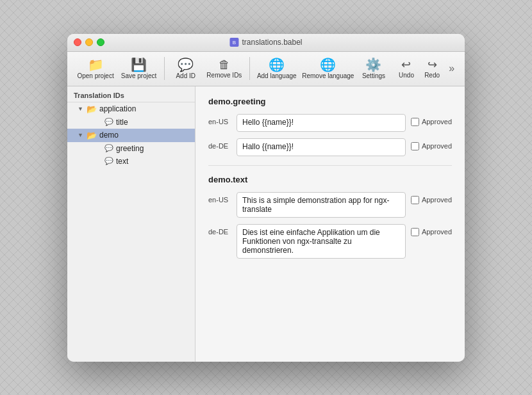  Describe the element at coordinates (406, 65) in the screenshot. I see `undo-icon: ↩` at that location.